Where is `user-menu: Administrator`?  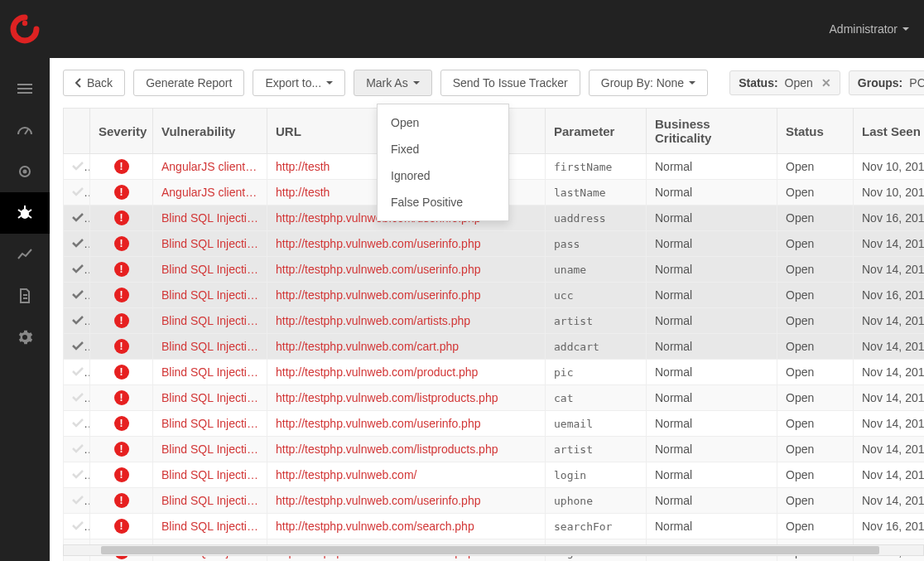 user-menu: Administrator is located at coordinates (869, 29).